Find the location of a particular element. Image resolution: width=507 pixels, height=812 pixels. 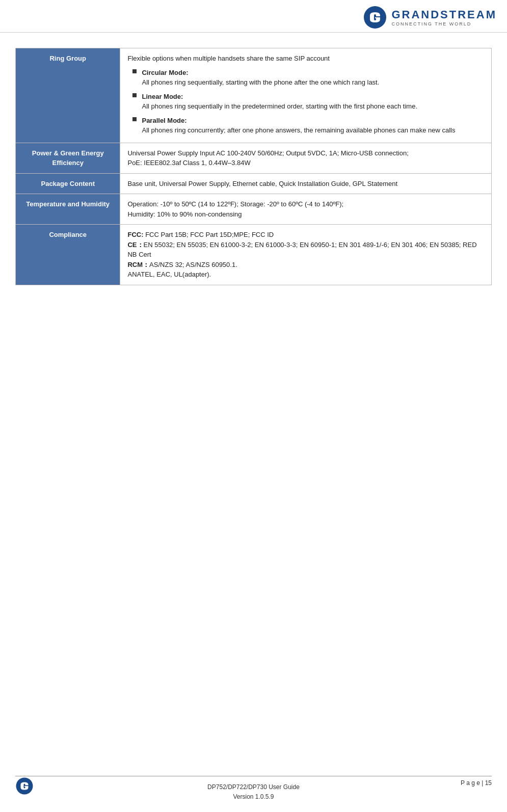

table-row: Ring Group Flexible options when multipl… is located at coordinates (254, 96).